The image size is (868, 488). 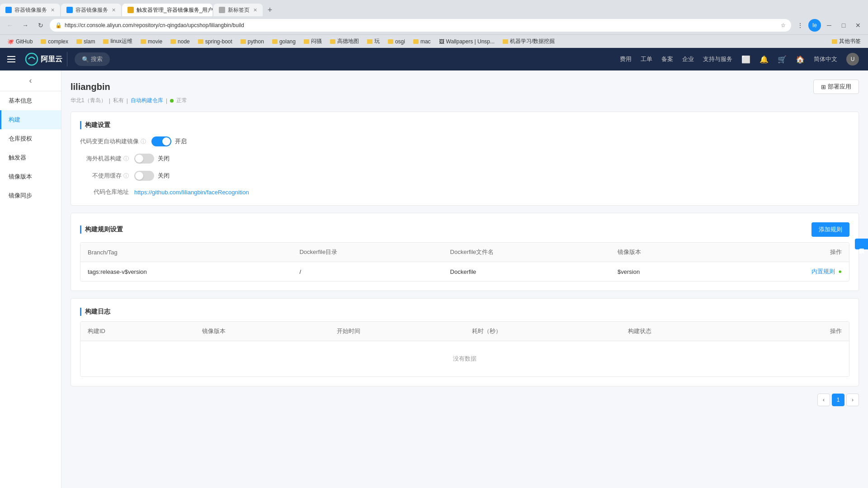 I want to click on sidebar: ‹ 基本信息 构建 仓库授权 触发器 镜像版本 镜像同步, so click(x=31, y=279).